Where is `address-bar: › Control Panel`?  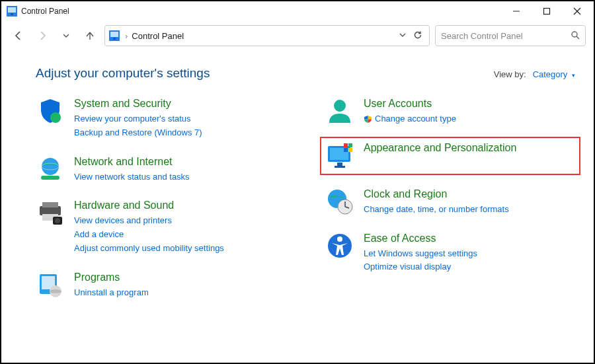 address-bar: › Control Panel is located at coordinates (267, 36).